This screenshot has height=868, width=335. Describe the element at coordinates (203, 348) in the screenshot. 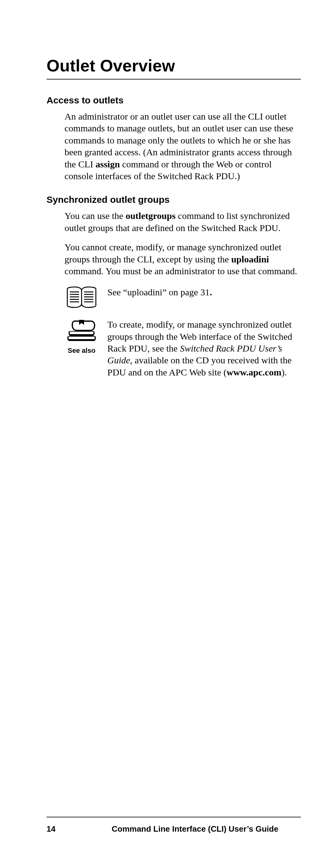

I see `callout-text: To create, modify, or manage synchronize…` at that location.